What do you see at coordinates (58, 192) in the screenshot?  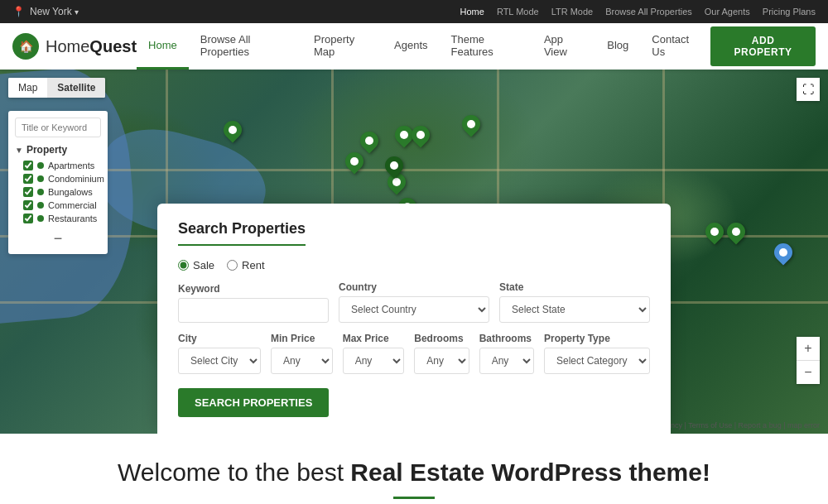 I see `sidebar-item-bungalows: Bungalows` at bounding box center [58, 192].